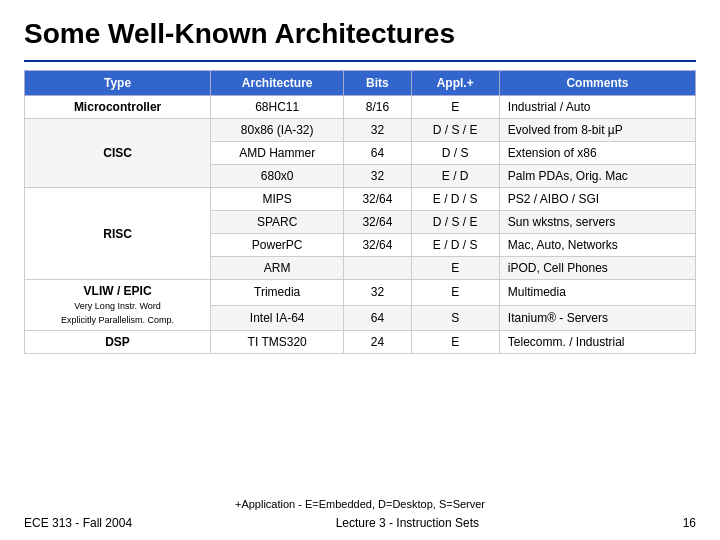 This screenshot has width=720, height=540. I want to click on footer: ECE 313 - Fall 2004 Lecture 3 - Instruct…, so click(360, 523).